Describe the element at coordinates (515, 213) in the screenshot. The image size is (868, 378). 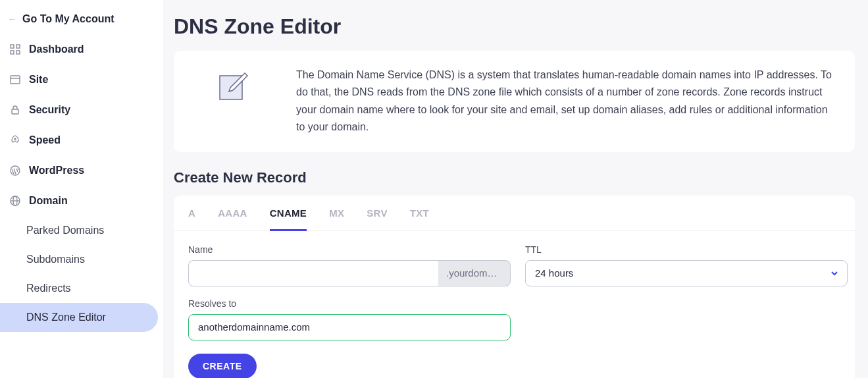
I see `record-type-tabs: A AAAA CNAME MX SRV TXT` at that location.